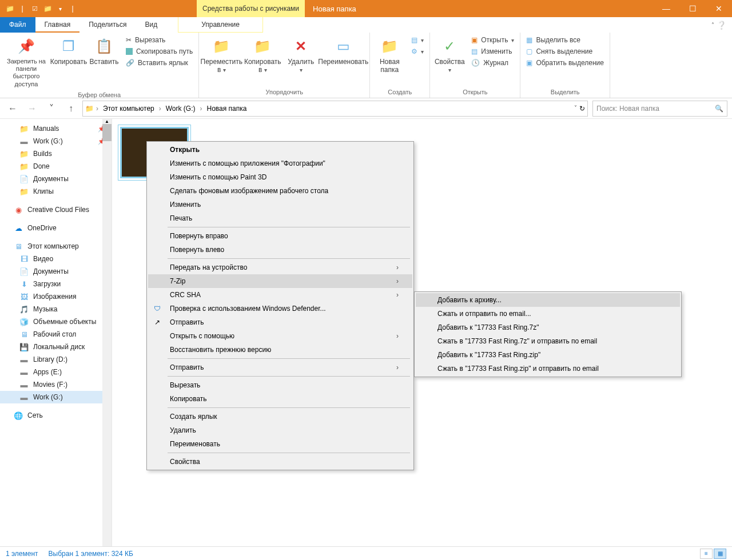  Describe the element at coordinates (280, 399) in the screenshot. I see `ctx-copy: Копировать` at that location.